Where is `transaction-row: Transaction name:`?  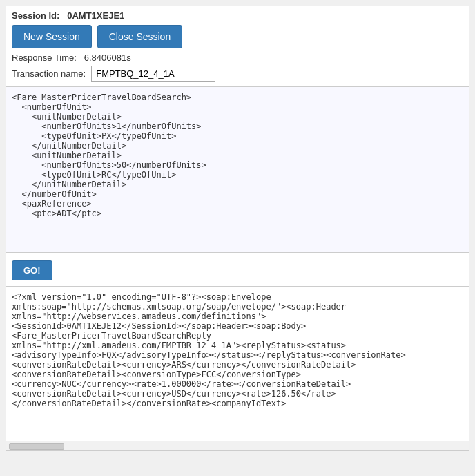 transaction-row: Transaction name: is located at coordinates (238, 73).